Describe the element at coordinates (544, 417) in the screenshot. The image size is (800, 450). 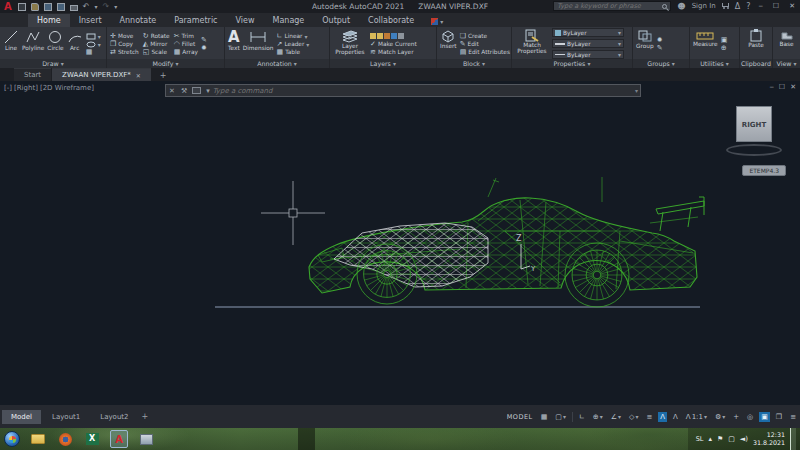
I see `grid-toggle-icon: ▦` at that location.